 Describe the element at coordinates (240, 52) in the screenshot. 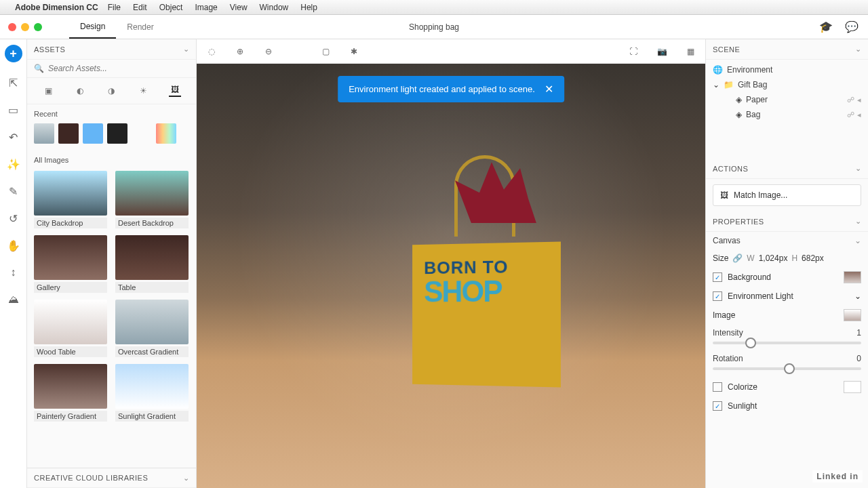

I see `add-selection-icon: ⊕` at that location.